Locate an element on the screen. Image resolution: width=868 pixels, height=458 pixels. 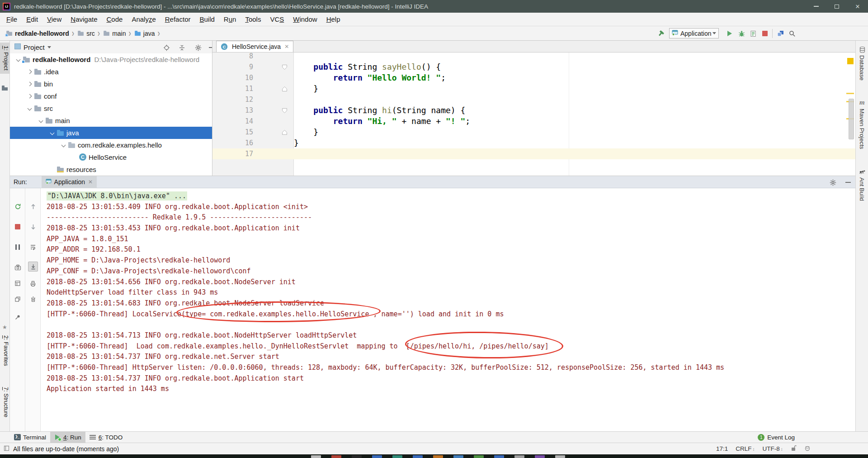
project-structure-icon is located at coordinates (780, 33).